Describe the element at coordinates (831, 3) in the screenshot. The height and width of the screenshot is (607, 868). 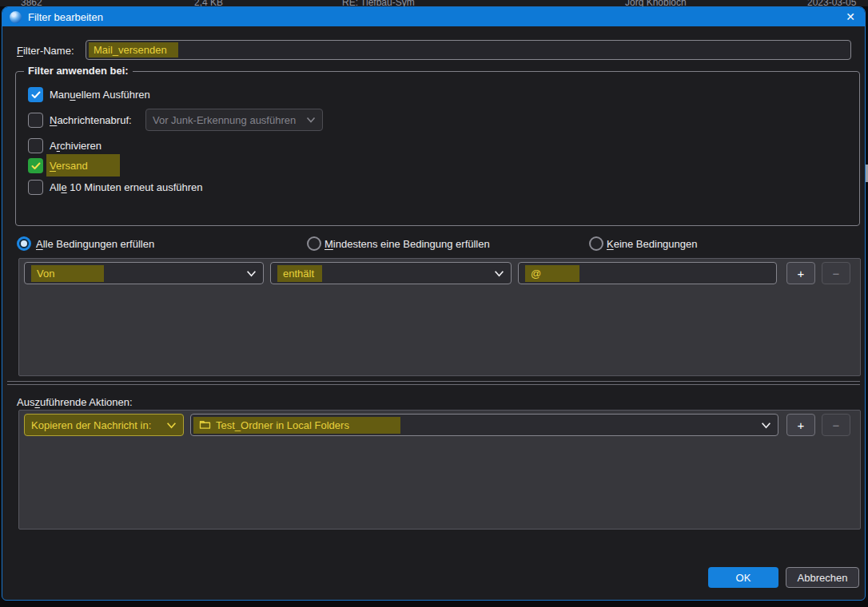
I see `bg-cell: 2023-03-05` at that location.